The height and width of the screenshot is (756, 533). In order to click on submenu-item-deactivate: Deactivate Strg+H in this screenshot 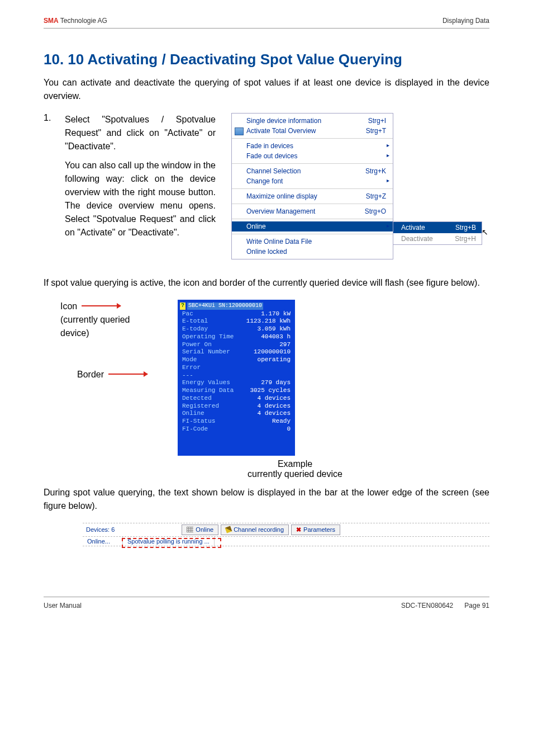, I will do `click(437, 239)`.